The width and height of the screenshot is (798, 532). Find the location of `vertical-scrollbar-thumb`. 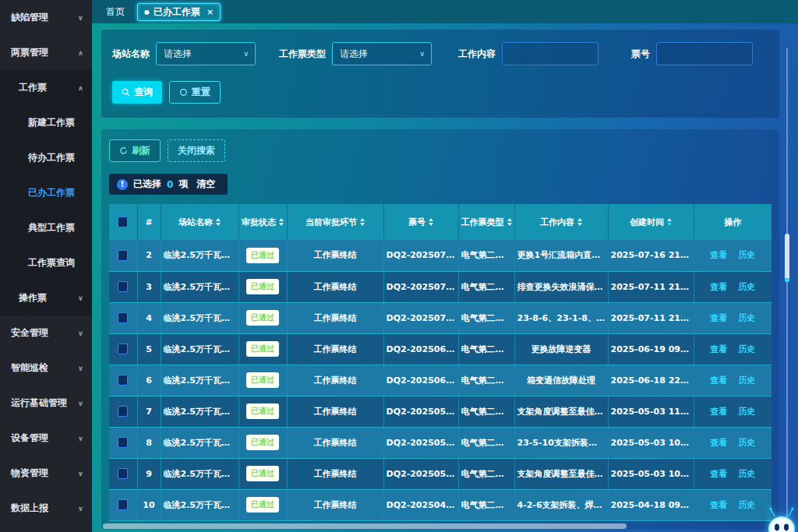

vertical-scrollbar-thumb is located at coordinates (787, 258).